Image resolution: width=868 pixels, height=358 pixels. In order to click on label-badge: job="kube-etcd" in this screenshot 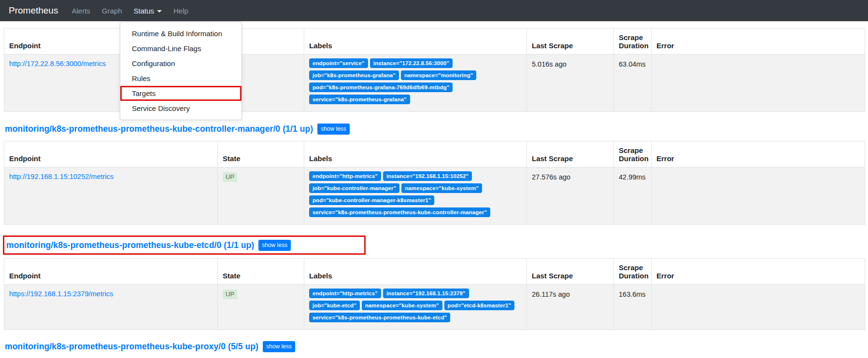, I will do `click(334, 305)`.